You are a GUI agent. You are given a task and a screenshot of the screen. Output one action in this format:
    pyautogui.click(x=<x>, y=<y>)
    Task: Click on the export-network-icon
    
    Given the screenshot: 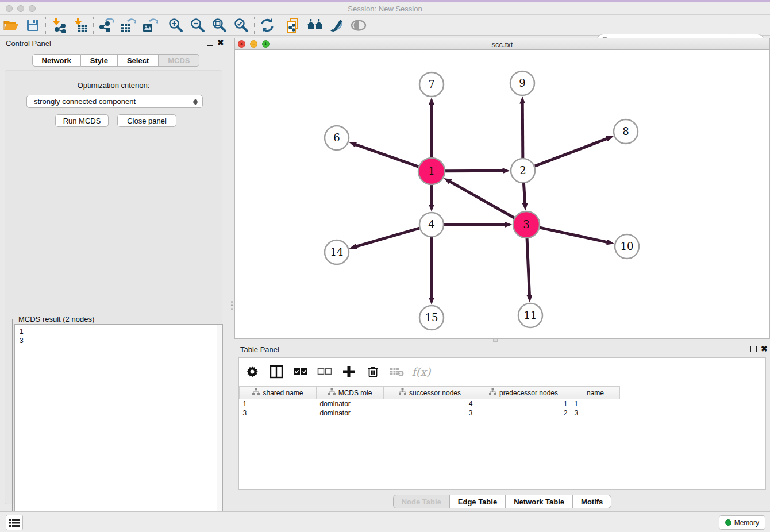 What is the action you would take?
    pyautogui.click(x=106, y=25)
    